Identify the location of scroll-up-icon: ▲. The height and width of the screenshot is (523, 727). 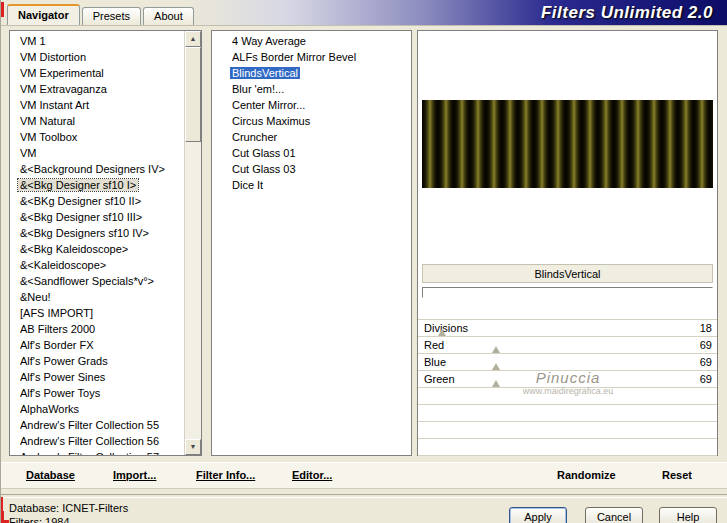
(193, 39).